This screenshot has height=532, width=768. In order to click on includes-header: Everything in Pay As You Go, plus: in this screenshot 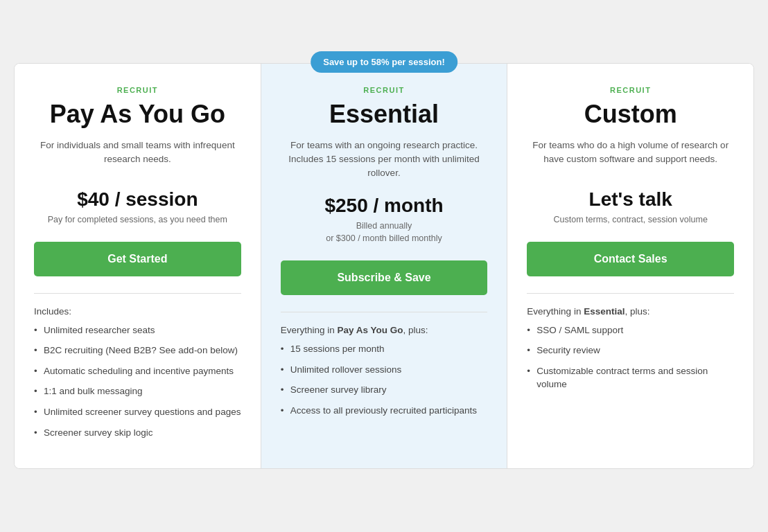, I will do `click(384, 330)`.